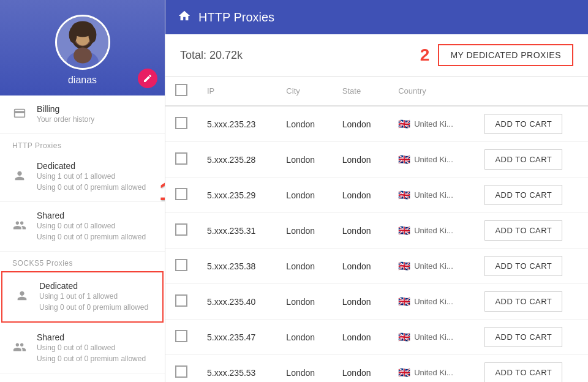 Image resolution: width=588 pixels, height=382 pixels. Describe the element at coordinates (431, 195) in the screenshot. I see `row-country-2: 🇬🇧 United Ki...` at that location.